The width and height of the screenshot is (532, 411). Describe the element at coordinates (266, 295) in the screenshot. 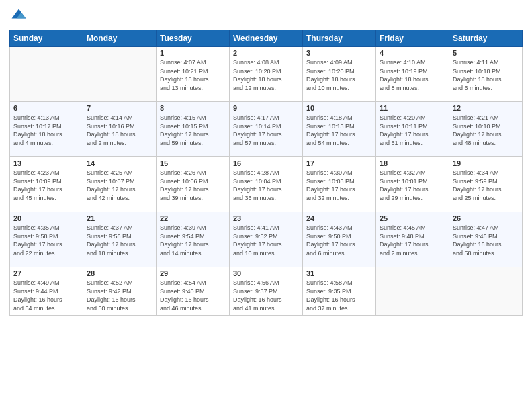

I see `day-info: Sunrise: 4:56 AM Sunset: 9:37 PM Dayligh…` at that location.